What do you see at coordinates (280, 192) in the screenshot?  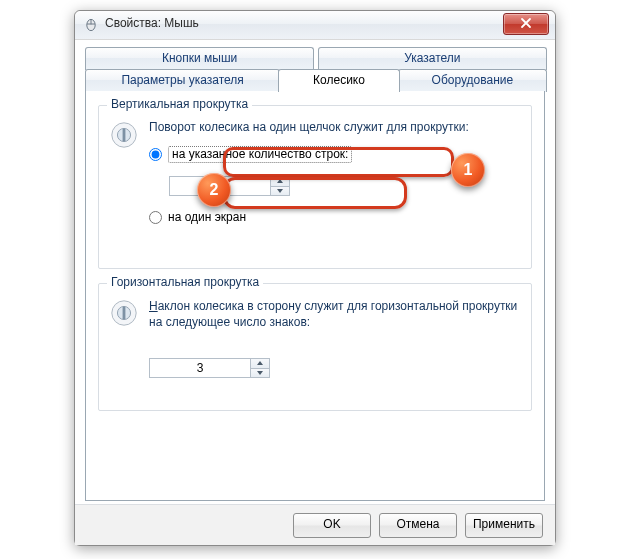 I see `lines-spinner-down` at bounding box center [280, 192].